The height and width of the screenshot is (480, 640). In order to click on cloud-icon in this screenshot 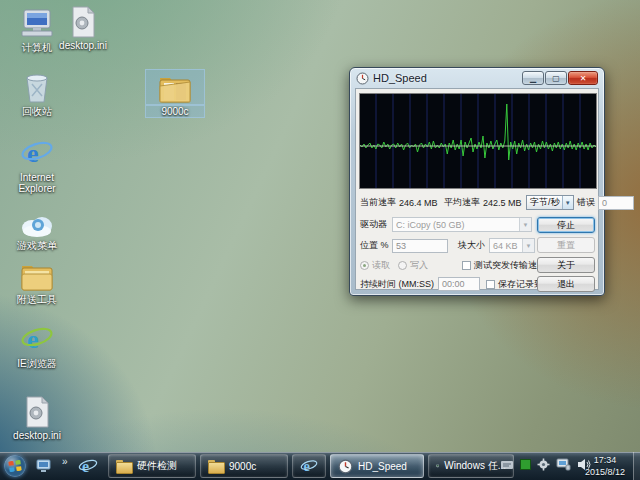, I will do `click(37, 221)`.